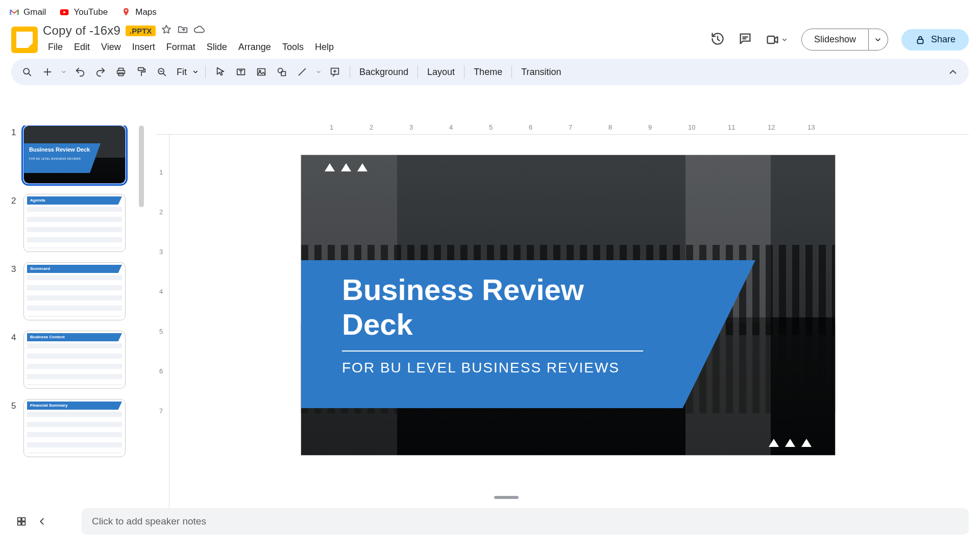  What do you see at coordinates (384, 72) in the screenshot?
I see `background-button: Background` at bounding box center [384, 72].